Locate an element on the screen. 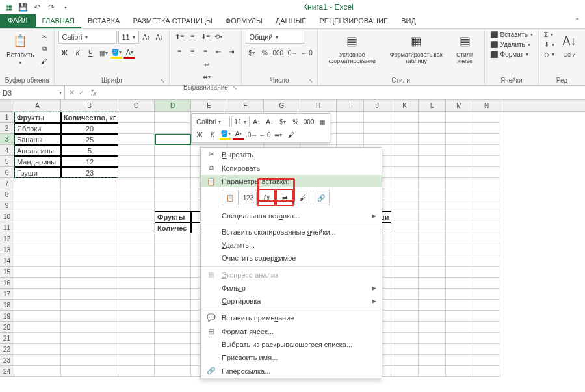 This screenshot has width=585, height=392. orientation-icon: ⟲▾ is located at coordinates (218, 36).